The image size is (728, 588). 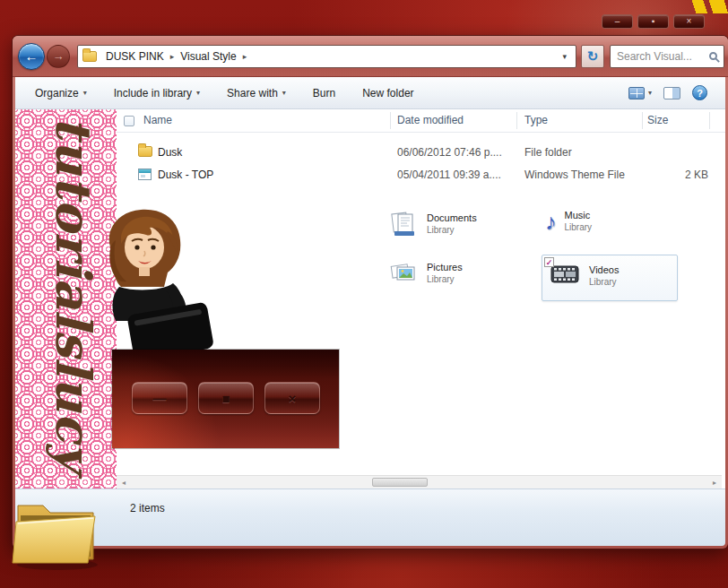 I want to click on forward-button: →, so click(x=58, y=56).